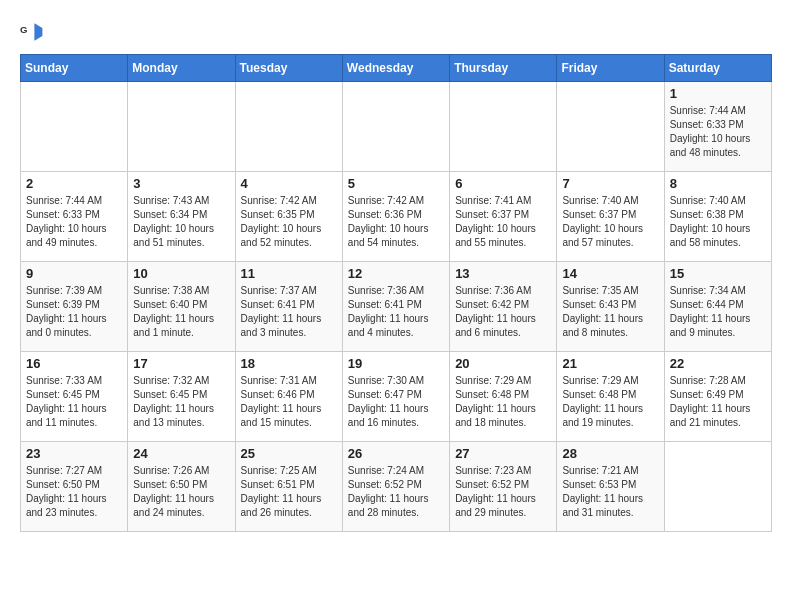 The height and width of the screenshot is (612, 792). Describe the element at coordinates (74, 402) in the screenshot. I see `cell-info: Sunrise: 7:33 AM Sunset: 6:45 PM Dayligh…` at that location.